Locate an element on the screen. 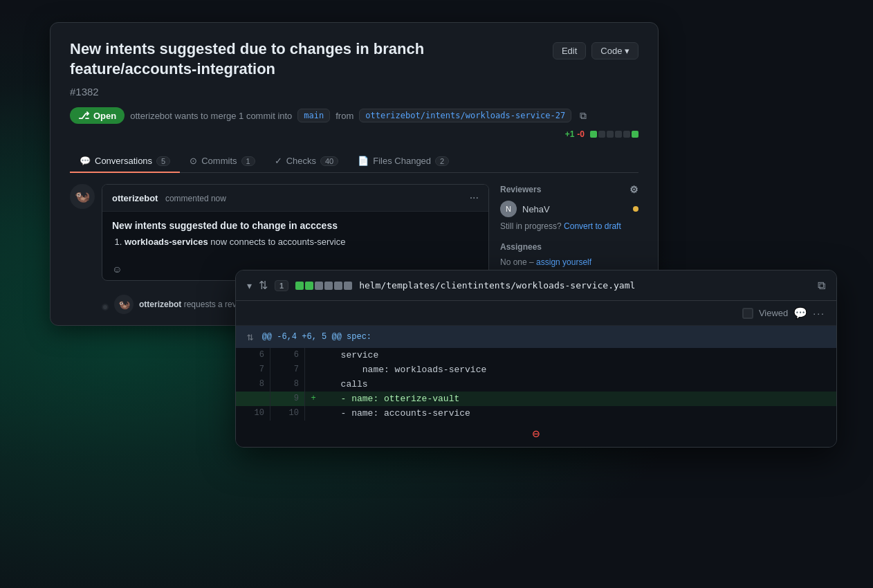  pr-title: New intents suggested due to changes in … is located at coordinates (306, 59).